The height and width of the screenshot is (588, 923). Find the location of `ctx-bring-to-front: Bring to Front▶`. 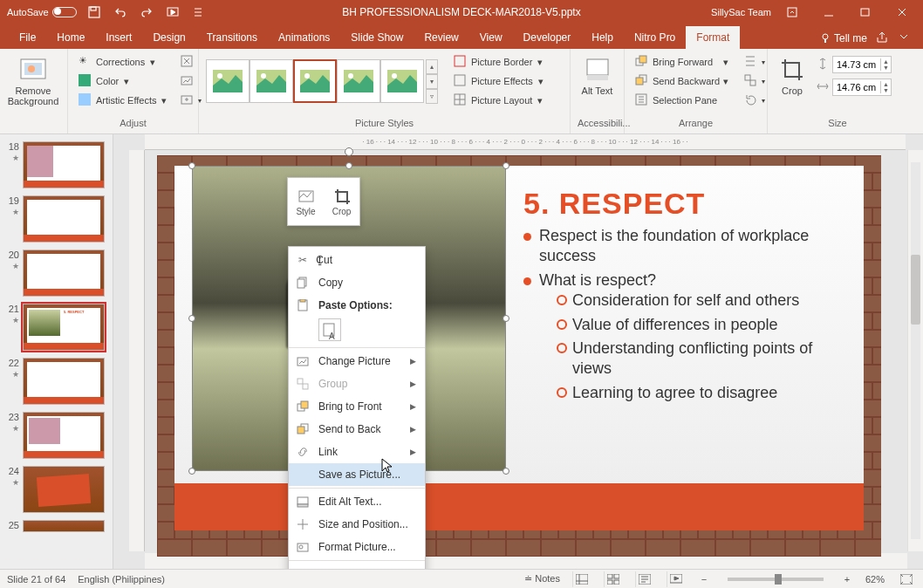

ctx-bring-to-front: Bring to Front▶ is located at coordinates (357, 407).